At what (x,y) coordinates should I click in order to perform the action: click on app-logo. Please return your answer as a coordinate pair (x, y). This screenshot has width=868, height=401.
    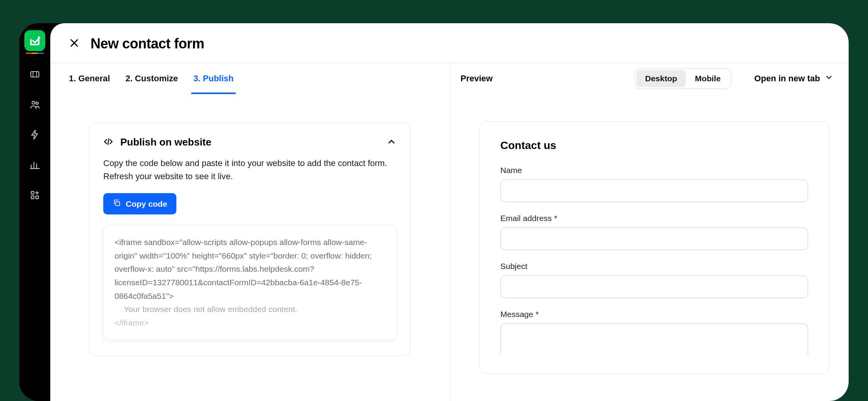
    Looking at the image, I should click on (35, 41).